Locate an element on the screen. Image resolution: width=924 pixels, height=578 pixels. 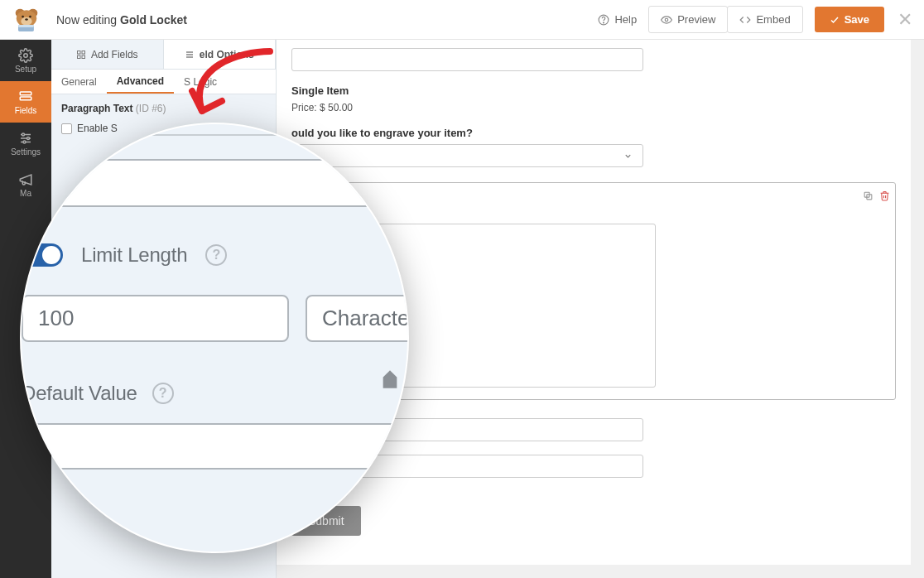
sidebar-item-setup: Setup is located at coordinates (26, 60).